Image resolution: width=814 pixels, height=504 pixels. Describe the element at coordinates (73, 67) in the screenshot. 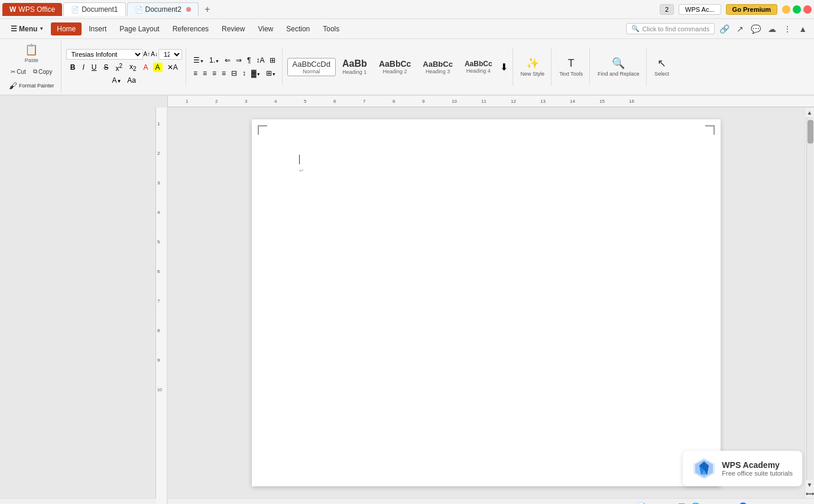

I see `bold-button: B` at that location.